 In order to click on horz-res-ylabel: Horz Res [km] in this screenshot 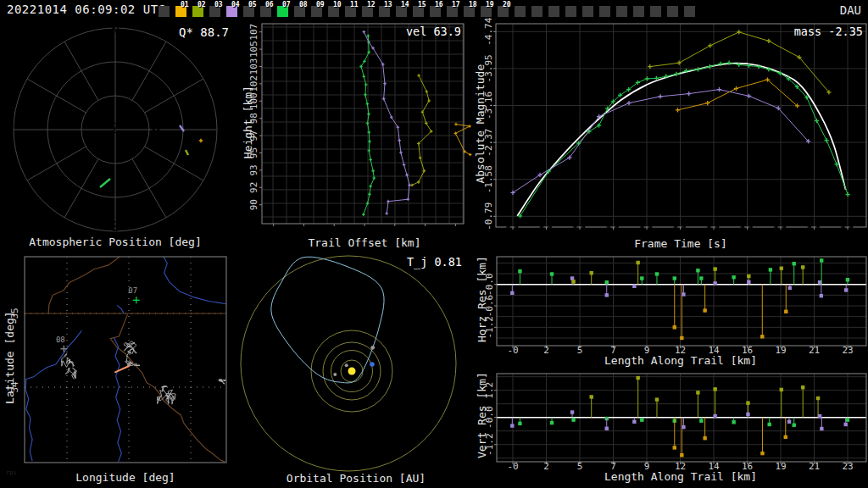, I will do `click(482, 299)`.